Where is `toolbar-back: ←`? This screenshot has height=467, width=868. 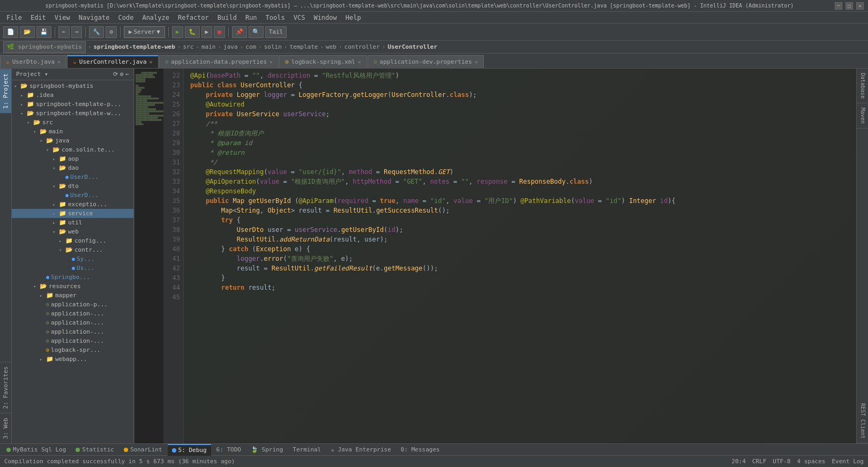 toolbar-back: ← is located at coordinates (64, 32).